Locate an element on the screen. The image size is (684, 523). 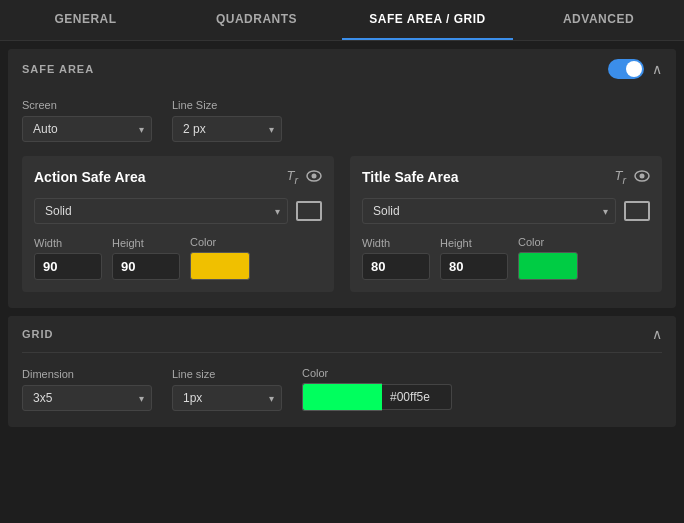
action-style-select-wrapper: Solid Dashed ▾ is located at coordinates (161, 211).